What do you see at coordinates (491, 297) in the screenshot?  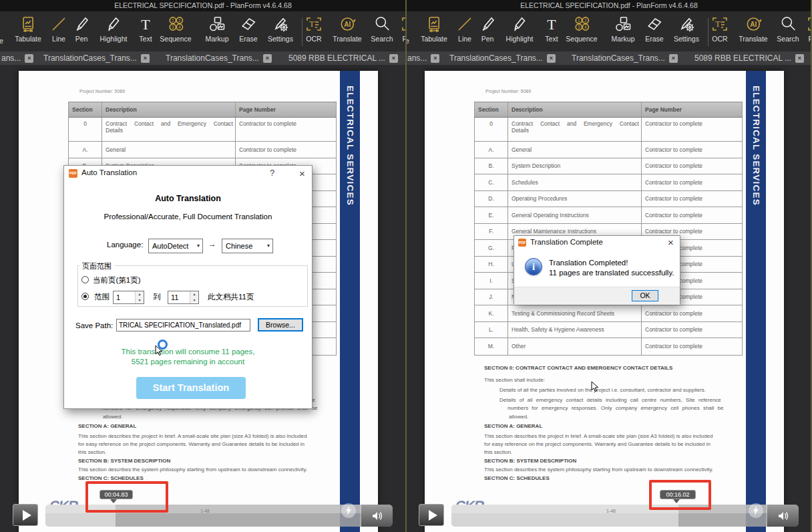 I see `cell-section: J.` at bounding box center [491, 297].